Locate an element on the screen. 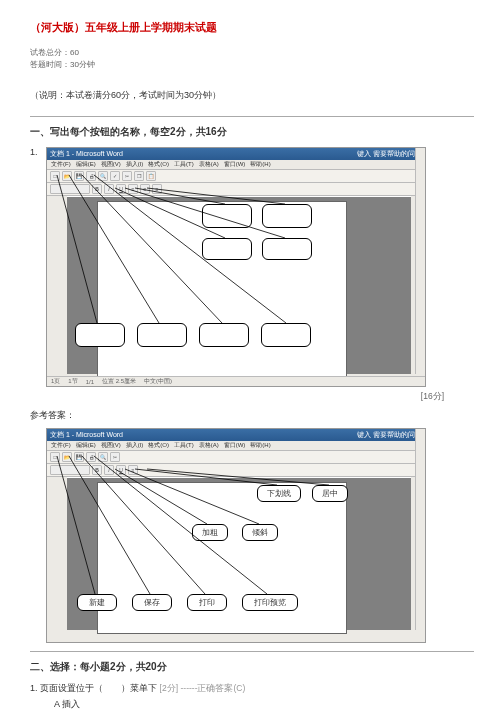 This screenshot has width=504, height=713. status-lang: 中文(中国) is located at coordinates (158, 382).